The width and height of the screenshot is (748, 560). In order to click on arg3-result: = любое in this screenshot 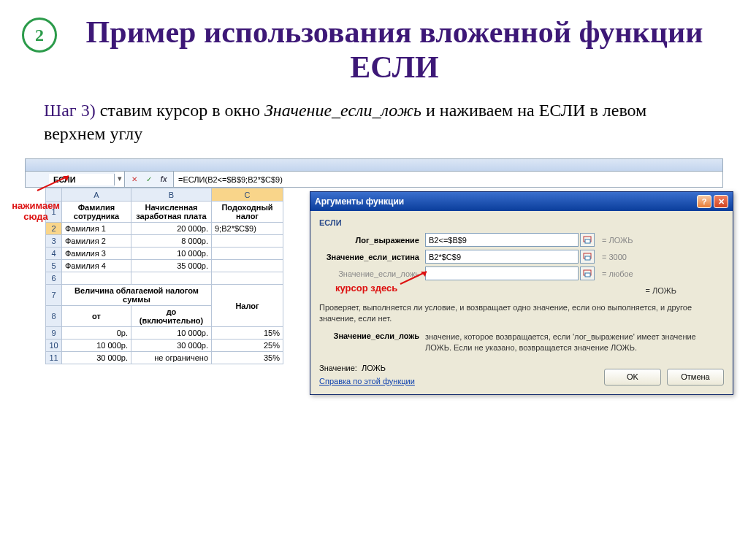, I will do `click(618, 274)`.